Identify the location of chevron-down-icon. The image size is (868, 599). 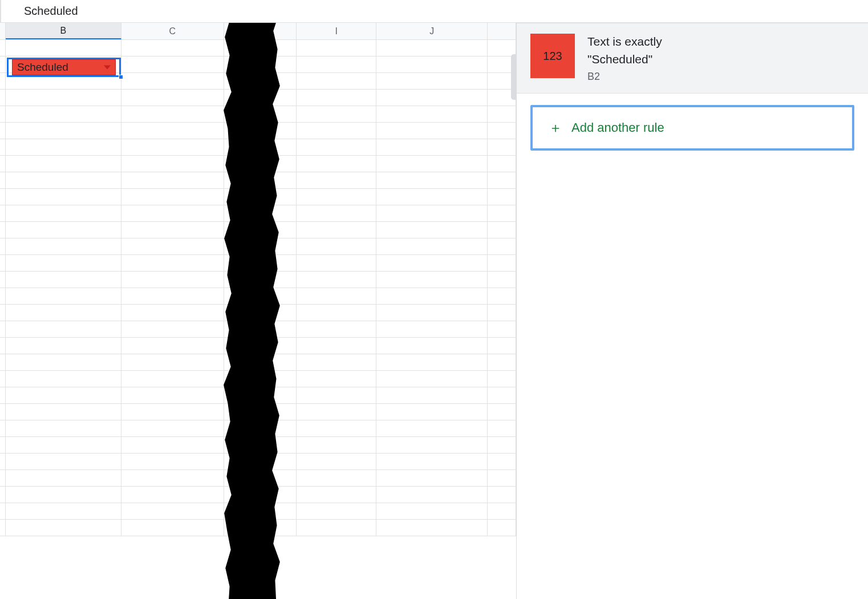
(107, 67).